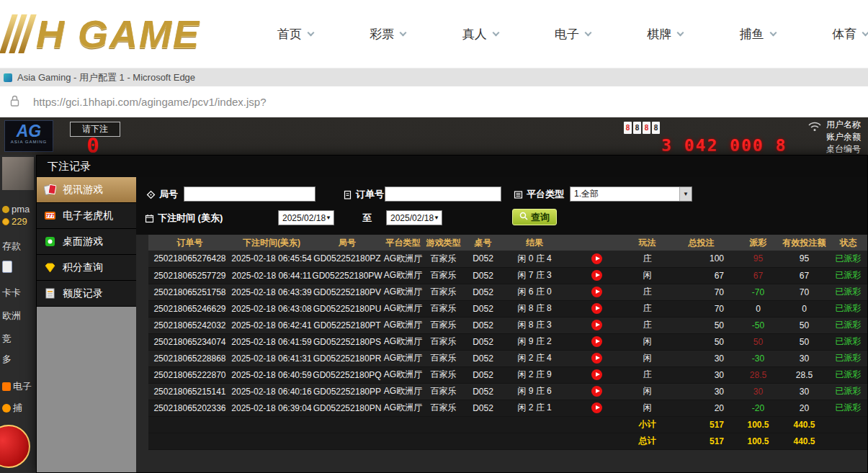  Describe the element at coordinates (16, 209) in the screenshot. I see `bg-menu-item: pma` at that location.